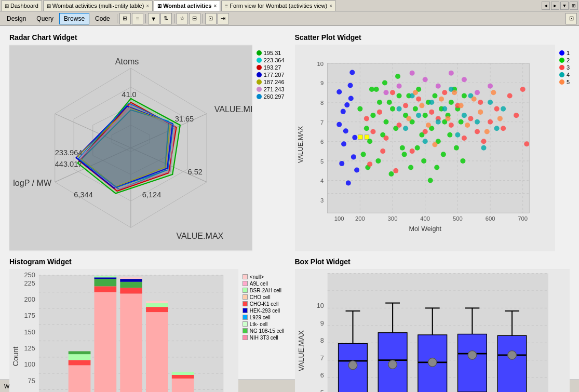  Describe the element at coordinates (568, 60) in the screenshot. I see `scatter-legend-2-label: 2` at that location.